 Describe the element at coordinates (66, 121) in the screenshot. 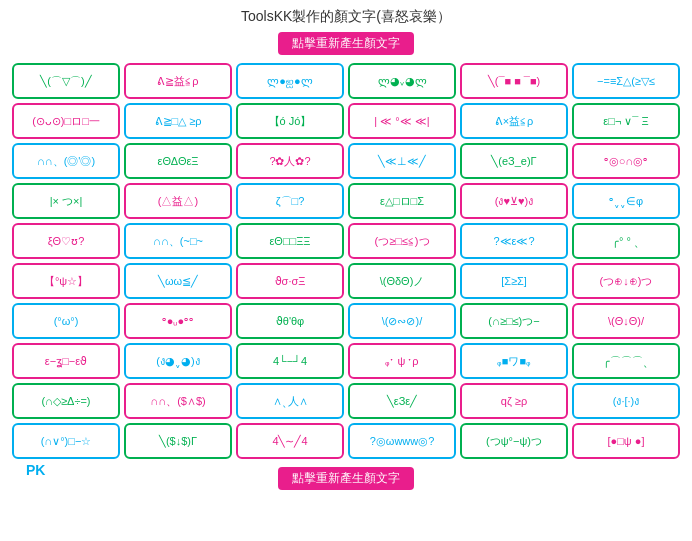

I see `face-cell-6: (⊙ᴗ⊙)□ロ□一` at that location.